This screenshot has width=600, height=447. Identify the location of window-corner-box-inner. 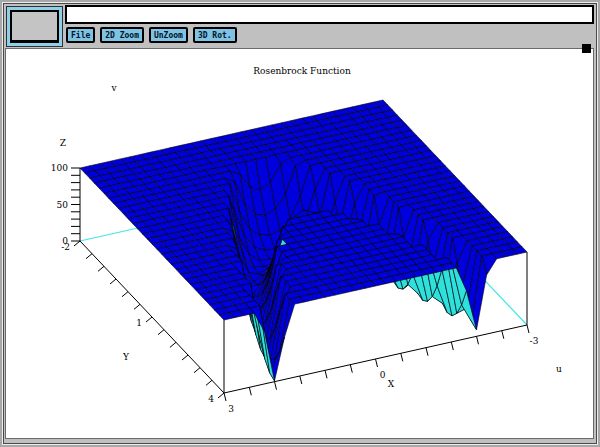
(34, 26).